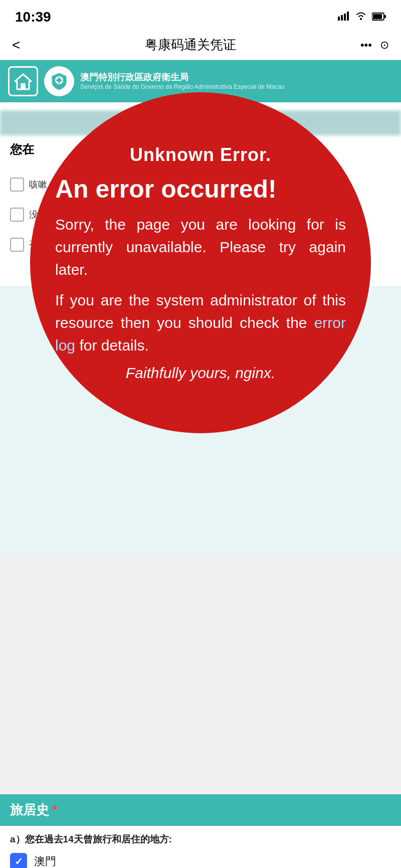 The image size is (401, 868). Describe the element at coordinates (190, 45) in the screenshot. I see `nav-title: 粤康码通关凭证` at that location.